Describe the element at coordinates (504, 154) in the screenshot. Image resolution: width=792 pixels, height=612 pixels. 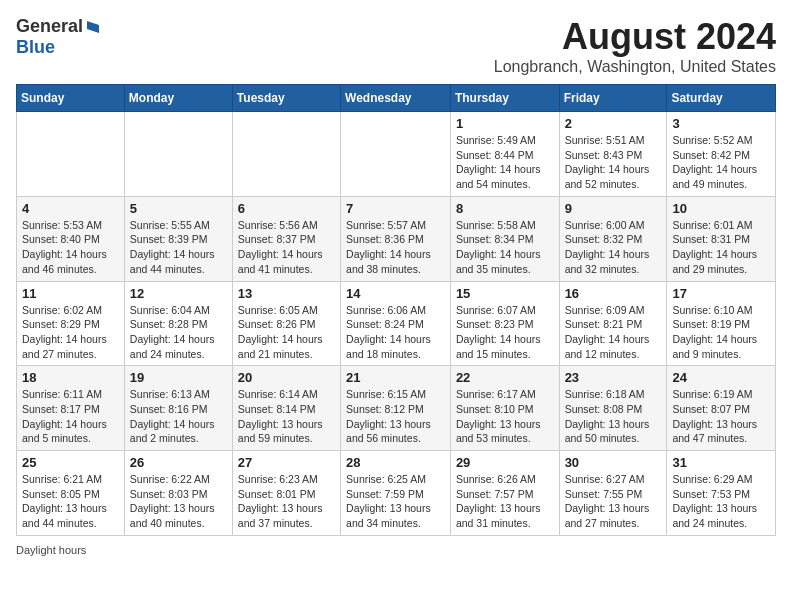
I see `calendar-cell: 1Sunrise: 5:49 AM Sunset: 8:44 PM Daylig…` at that location.